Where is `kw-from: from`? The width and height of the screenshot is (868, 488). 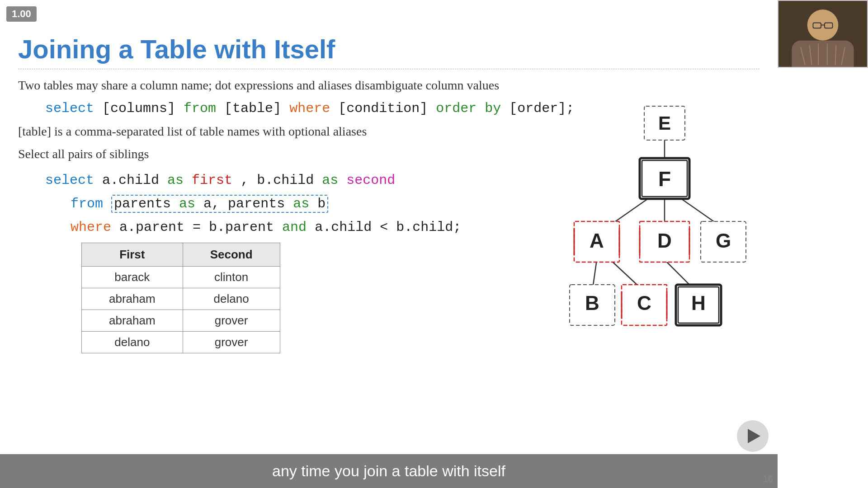
kw-from: from is located at coordinates (200, 108).